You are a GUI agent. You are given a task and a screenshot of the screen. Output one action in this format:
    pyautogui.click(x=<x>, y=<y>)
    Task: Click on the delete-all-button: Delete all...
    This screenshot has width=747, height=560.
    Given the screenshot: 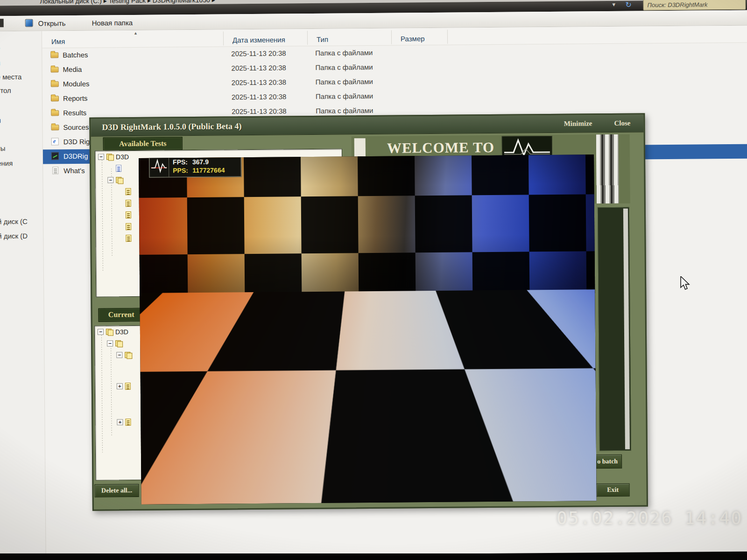 What is the action you would take?
    pyautogui.click(x=117, y=491)
    